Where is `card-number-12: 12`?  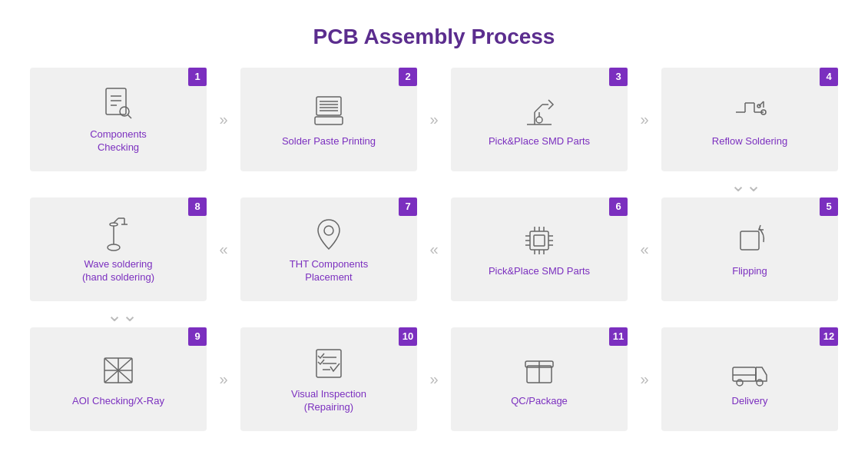
card-number-12: 12 is located at coordinates (829, 337).